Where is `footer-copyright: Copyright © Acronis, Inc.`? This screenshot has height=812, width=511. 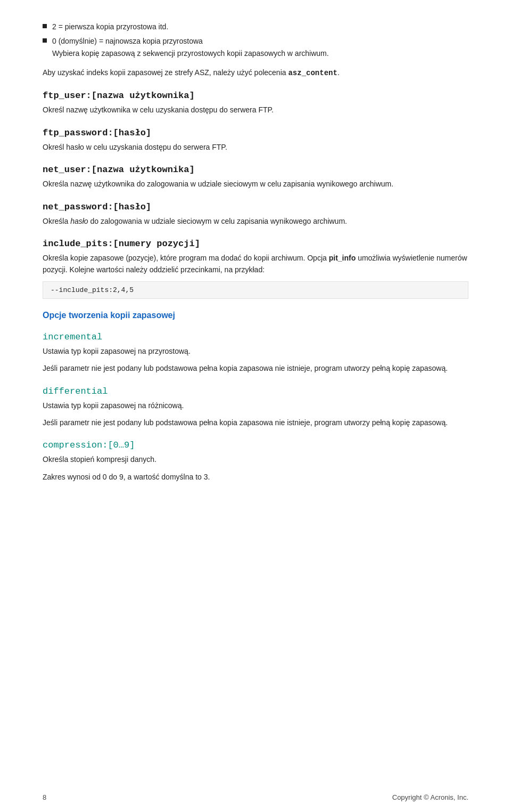 footer-copyright: Copyright © Acronis, Inc. is located at coordinates (430, 797).